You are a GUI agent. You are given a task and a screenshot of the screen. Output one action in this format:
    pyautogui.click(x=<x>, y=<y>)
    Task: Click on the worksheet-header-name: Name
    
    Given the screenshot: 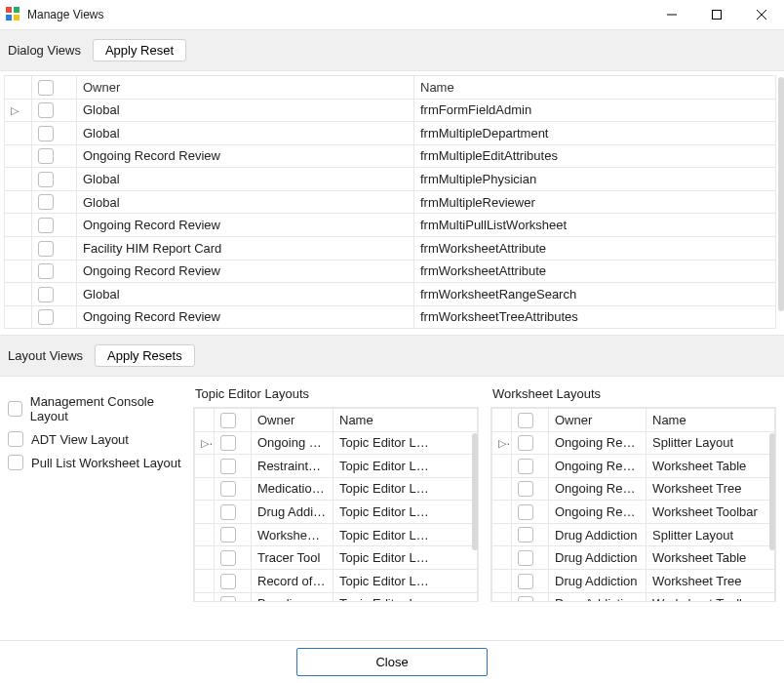 What is the action you would take?
    pyautogui.click(x=711, y=421)
    